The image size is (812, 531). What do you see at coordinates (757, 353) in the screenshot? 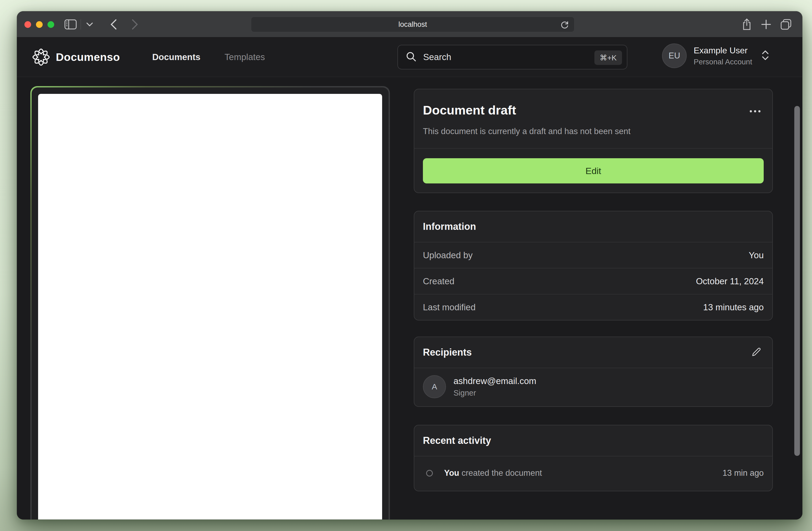
I see `edit-recipients-pencil-icon` at bounding box center [757, 353].